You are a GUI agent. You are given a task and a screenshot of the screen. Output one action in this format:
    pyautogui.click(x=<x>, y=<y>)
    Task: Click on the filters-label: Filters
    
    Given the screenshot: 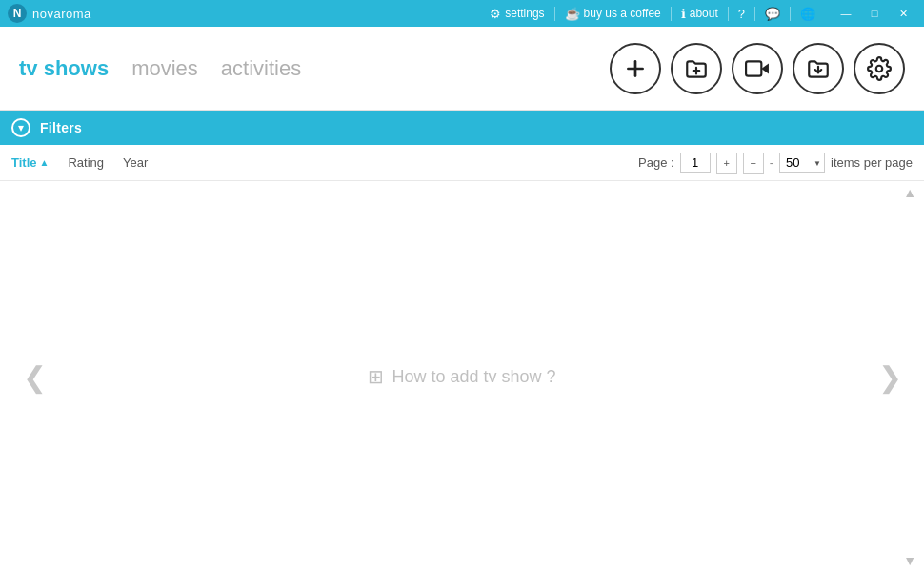 What is the action you would take?
    pyautogui.click(x=61, y=128)
    